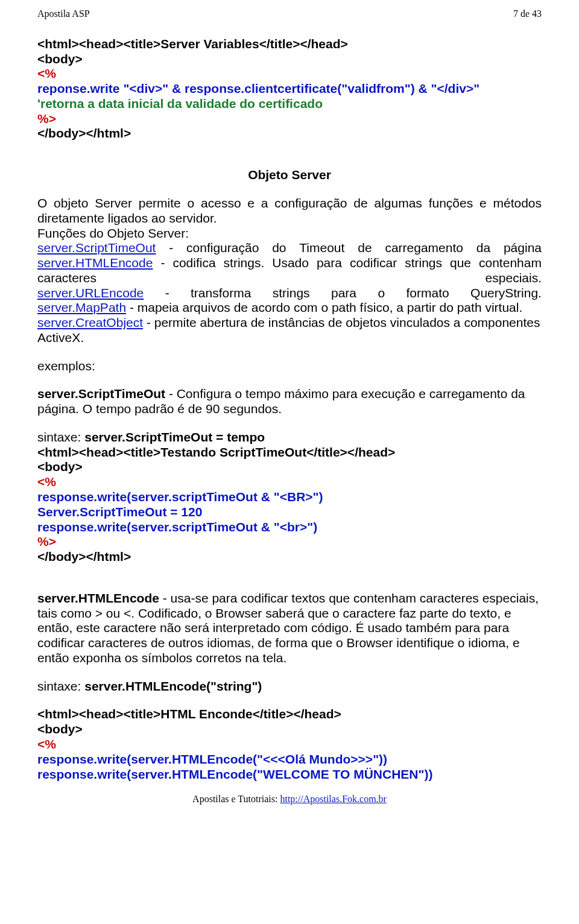 The width and height of the screenshot is (579, 924). I want to click on htmlencode-label: server.HTMLEncode, so click(98, 598).